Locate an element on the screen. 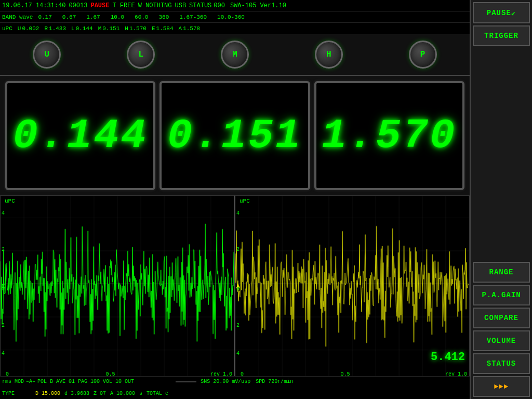  knob-p: P is located at coordinates (423, 55).